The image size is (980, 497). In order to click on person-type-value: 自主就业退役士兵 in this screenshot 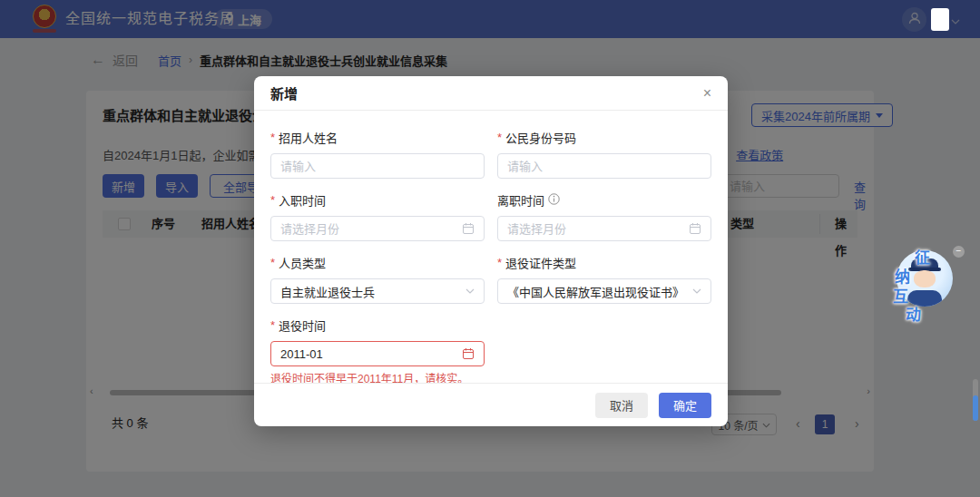, I will do `click(328, 292)`.